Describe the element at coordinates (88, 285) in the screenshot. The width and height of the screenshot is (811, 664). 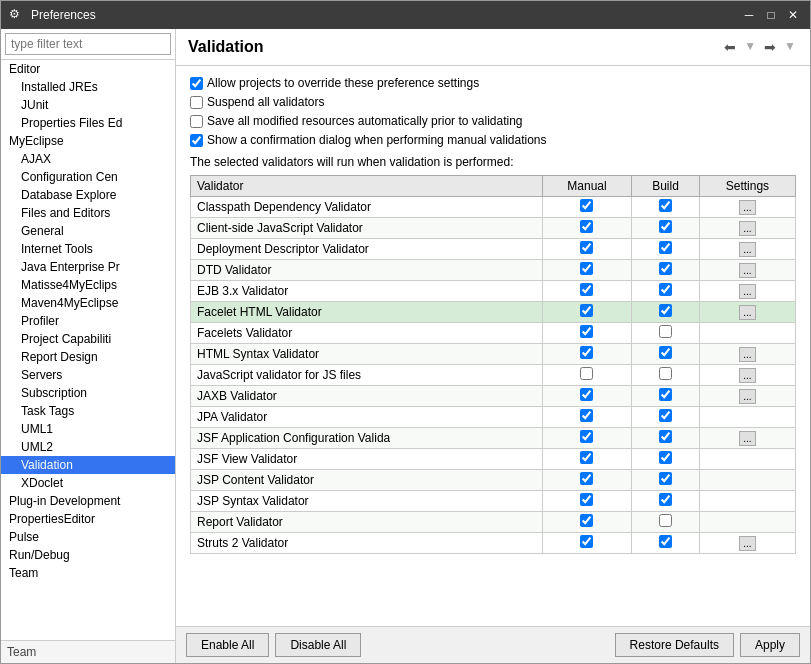
I see `tree-item: Matisse4MyEclips` at that location.